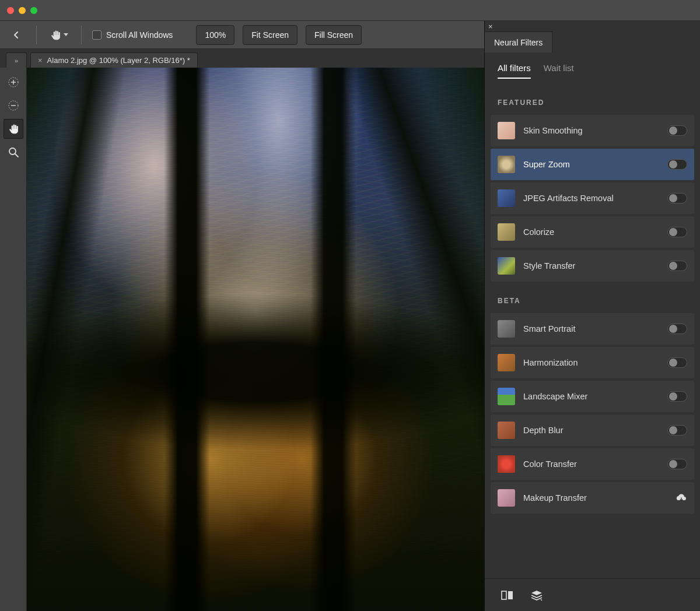 The width and height of the screenshot is (700, 611). Describe the element at coordinates (508, 595) in the screenshot. I see `before-after-icon` at that location.